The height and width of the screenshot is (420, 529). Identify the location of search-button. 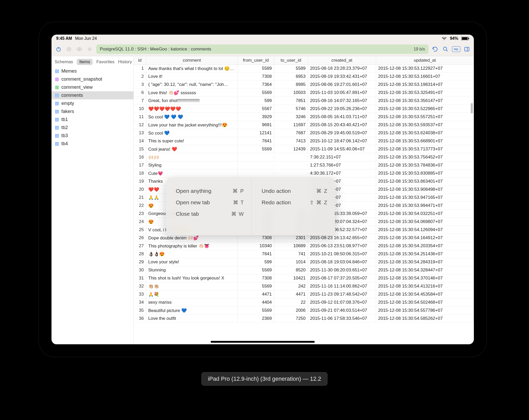
(446, 49).